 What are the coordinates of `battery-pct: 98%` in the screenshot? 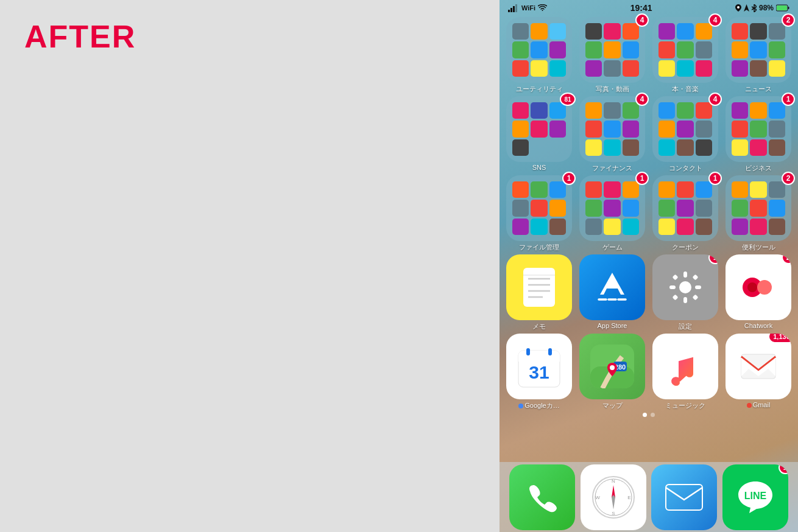 It's located at (766, 8).